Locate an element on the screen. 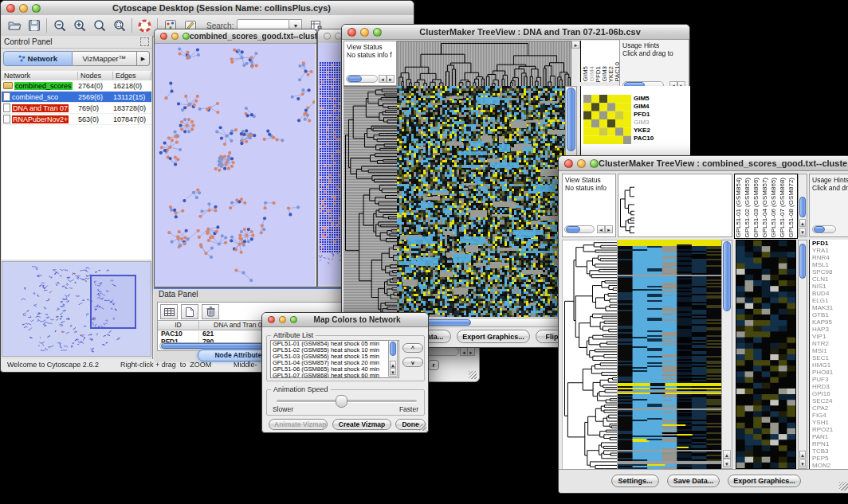  gene-label: MAK31 is located at coordinates (829, 307).